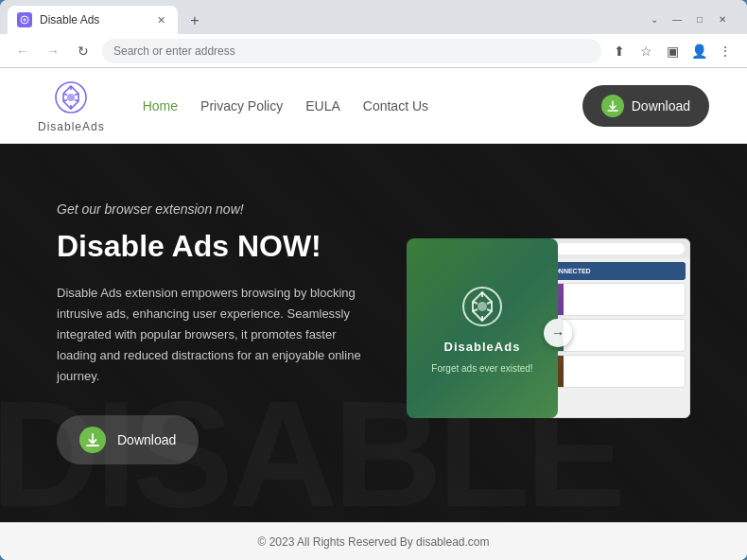 The image size is (747, 560). I want to click on arrow-icon: →, so click(558, 333).